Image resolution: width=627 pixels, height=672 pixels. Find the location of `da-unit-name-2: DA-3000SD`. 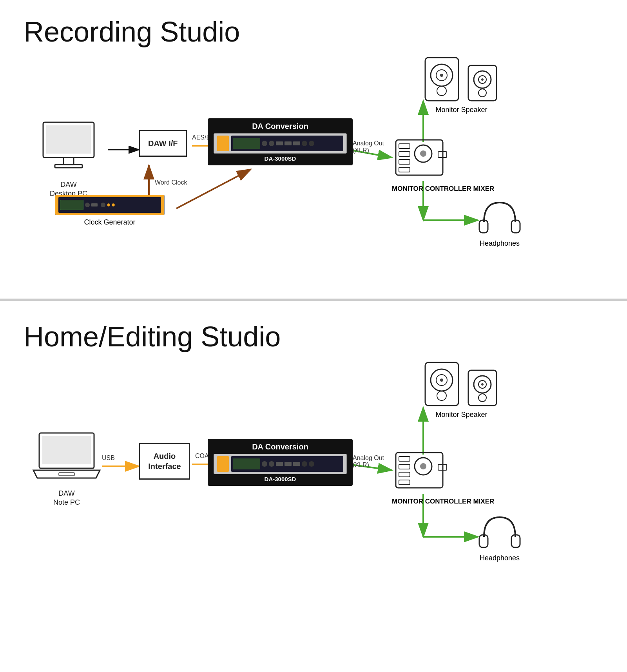

da-unit-name-2: DA-3000SD is located at coordinates (281, 479).